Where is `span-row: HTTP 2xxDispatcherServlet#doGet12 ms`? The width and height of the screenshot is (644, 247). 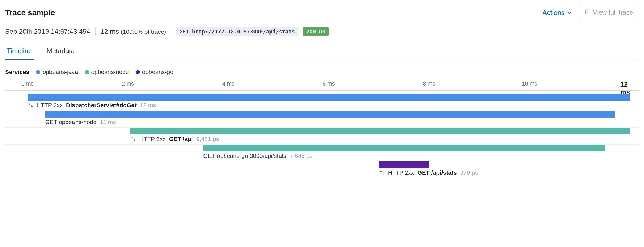
span-row: HTTP 2xxDispatcherServlet#doGet12 ms is located at coordinates (322, 102).